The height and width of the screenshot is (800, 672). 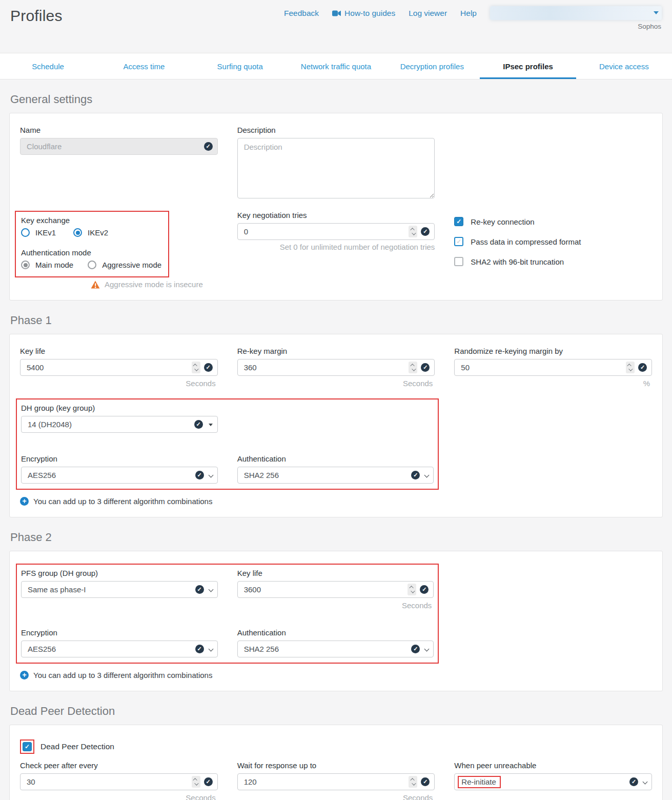 What do you see at coordinates (553, 242) in the screenshot?
I see `compressed-format-checkbox: ✓ Pass data in compressed format` at bounding box center [553, 242].